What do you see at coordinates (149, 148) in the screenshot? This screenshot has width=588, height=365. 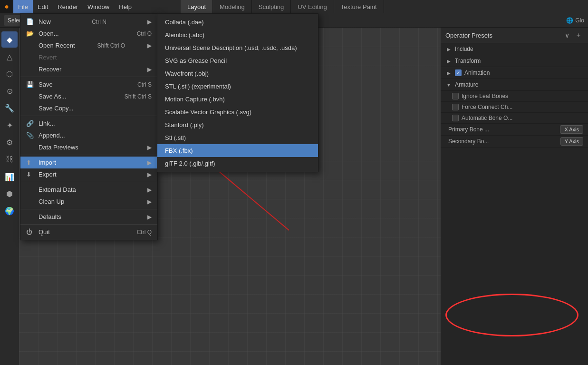 I see `file-data-previews-arrow: ▶` at bounding box center [149, 148].